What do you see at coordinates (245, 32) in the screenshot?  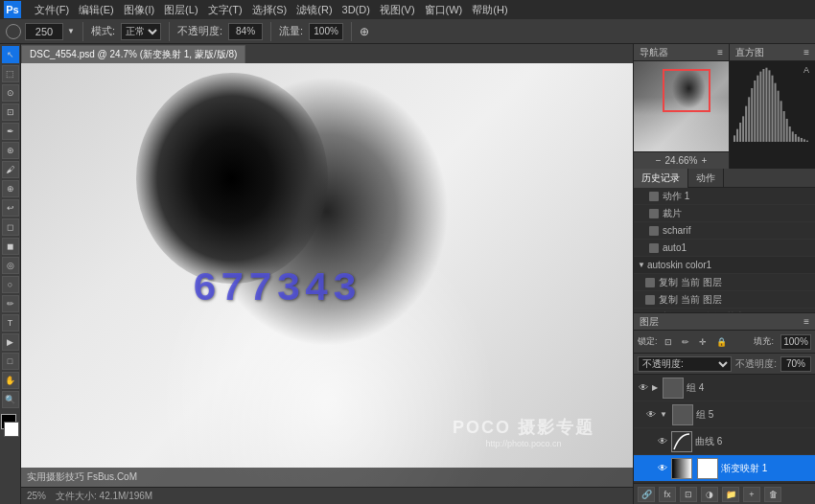 I see `opacity-input: 84%` at bounding box center [245, 32].